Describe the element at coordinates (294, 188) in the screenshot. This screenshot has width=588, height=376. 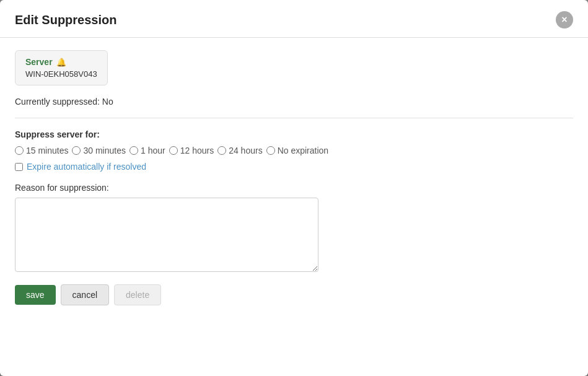
I see `reason-label: Reason for suppression:` at that location.